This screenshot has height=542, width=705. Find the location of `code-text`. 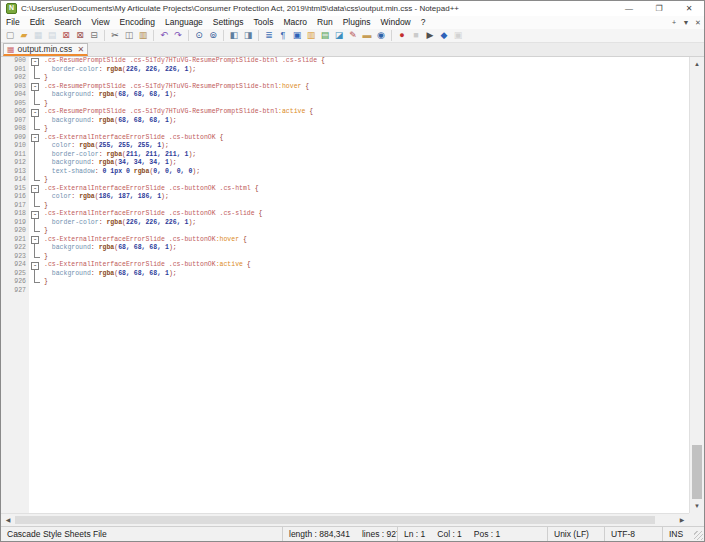

code-text is located at coordinates (42, 292).